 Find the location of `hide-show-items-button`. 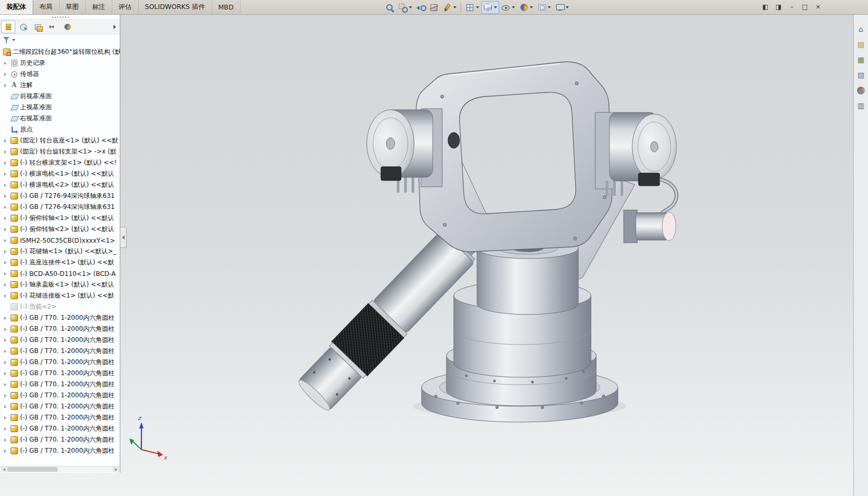

hide-show-items-button is located at coordinates (508, 7).